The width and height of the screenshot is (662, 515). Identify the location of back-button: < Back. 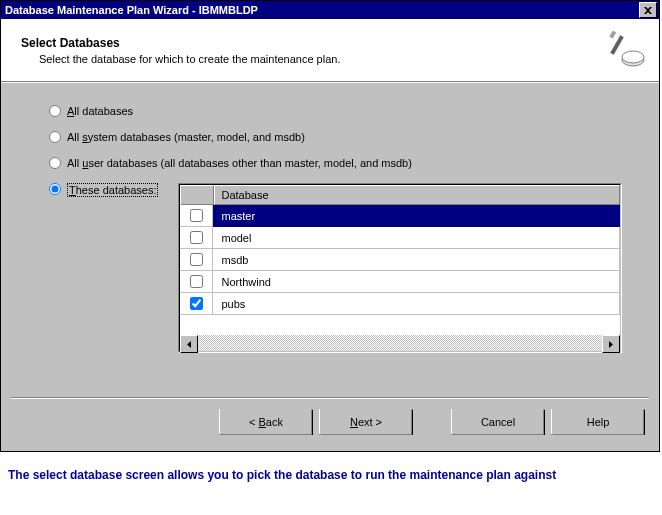
(266, 422).